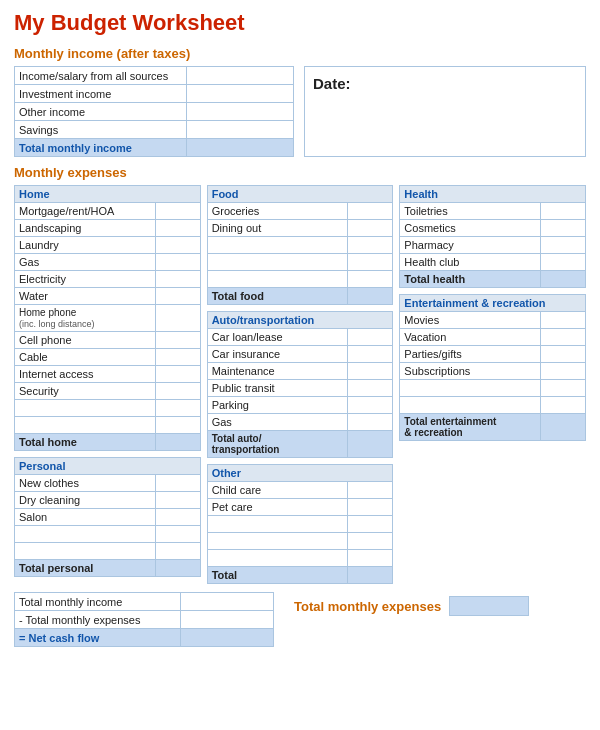 The width and height of the screenshot is (600, 730). I want to click on health-total-row: Total health, so click(493, 280).